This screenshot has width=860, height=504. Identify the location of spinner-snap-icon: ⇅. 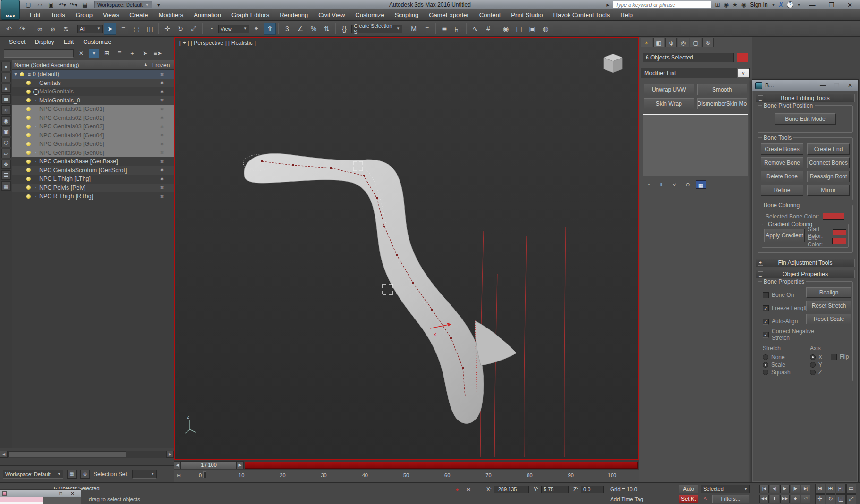
(327, 29).